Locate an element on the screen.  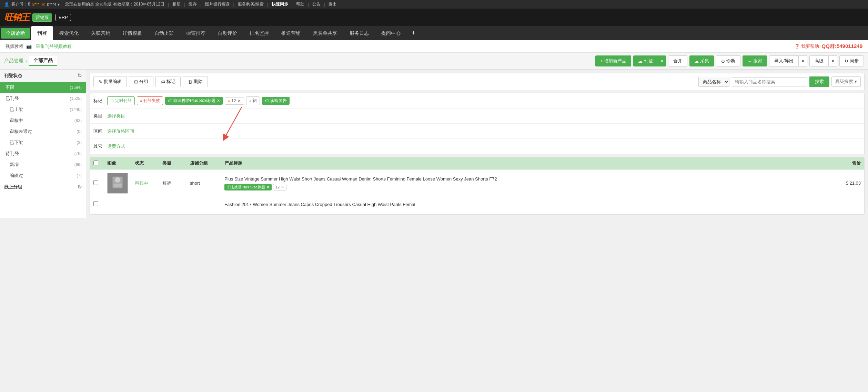
filter-off-shelf: 已下架 (3) is located at coordinates (43, 143).